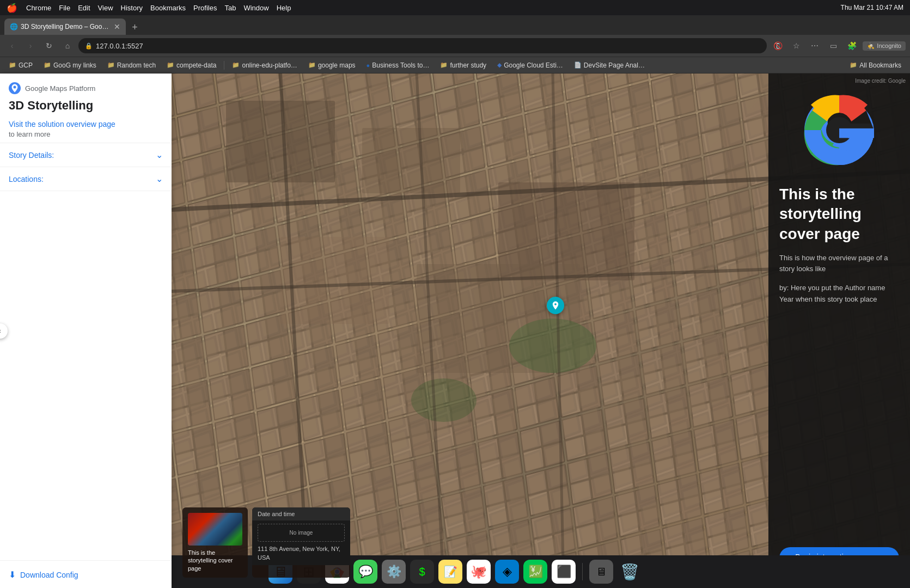 The height and width of the screenshot is (588, 910). I want to click on url-display: 127.0.0.1:5527, so click(428, 46).